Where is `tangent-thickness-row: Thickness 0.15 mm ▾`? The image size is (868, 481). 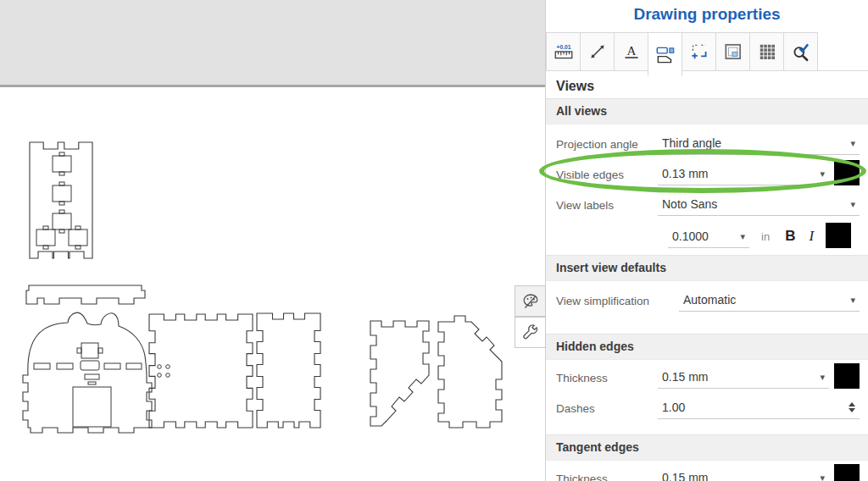 tangent-thickness-row: Thickness 0.15 mm ▾ is located at coordinates (707, 471).